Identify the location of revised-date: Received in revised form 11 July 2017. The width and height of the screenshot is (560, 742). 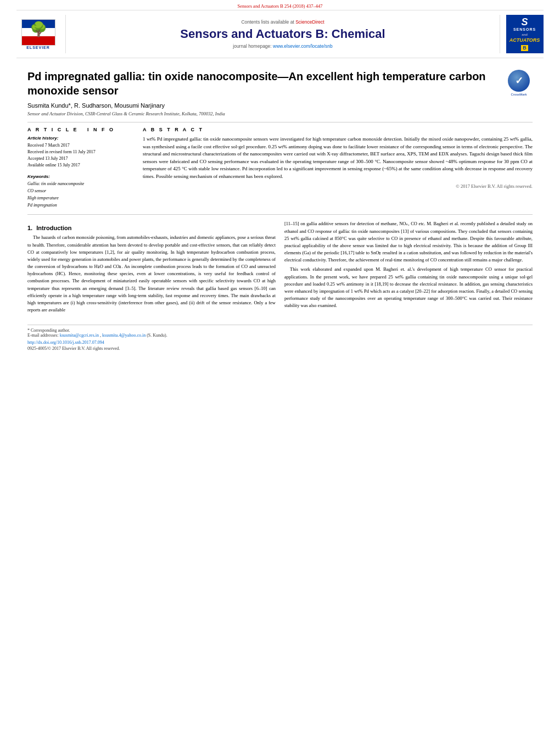
(80, 152).